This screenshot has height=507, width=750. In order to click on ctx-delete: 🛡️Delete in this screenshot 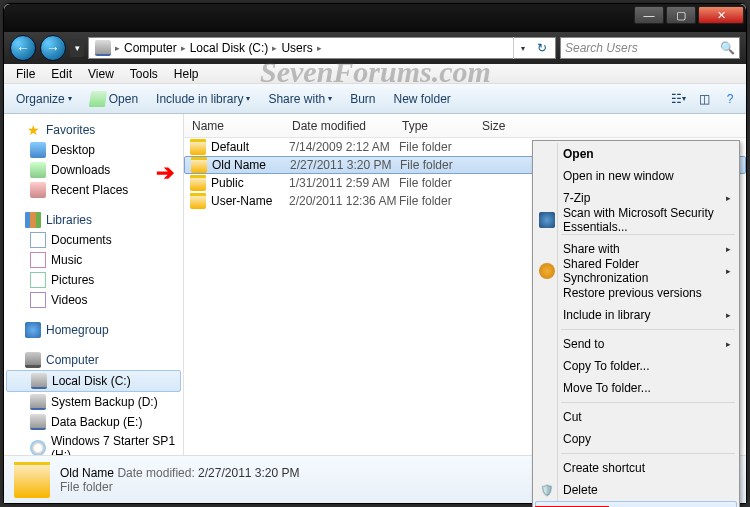, I will do `click(636, 490)`.